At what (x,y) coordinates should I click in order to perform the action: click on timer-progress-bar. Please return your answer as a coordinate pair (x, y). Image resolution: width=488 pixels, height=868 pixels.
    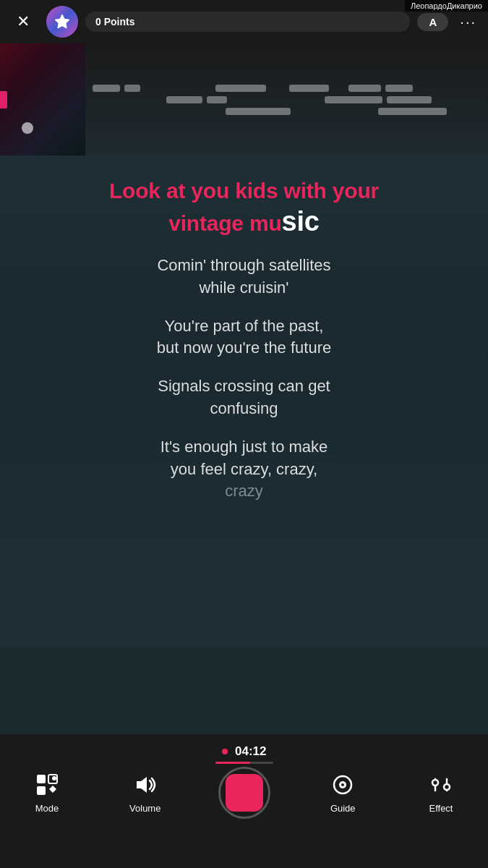
    Looking at the image, I should click on (244, 762).